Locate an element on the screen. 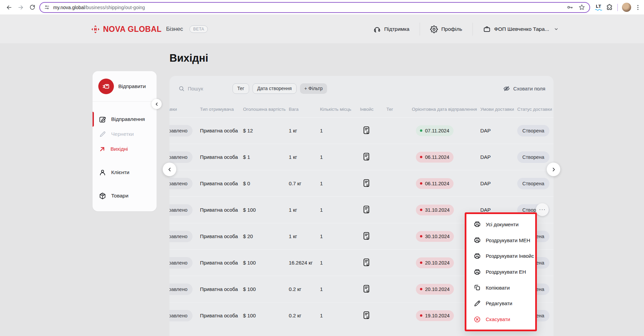 The width and height of the screenshot is (644, 336). declared-value-cell: $ 20 is located at coordinates (266, 236).